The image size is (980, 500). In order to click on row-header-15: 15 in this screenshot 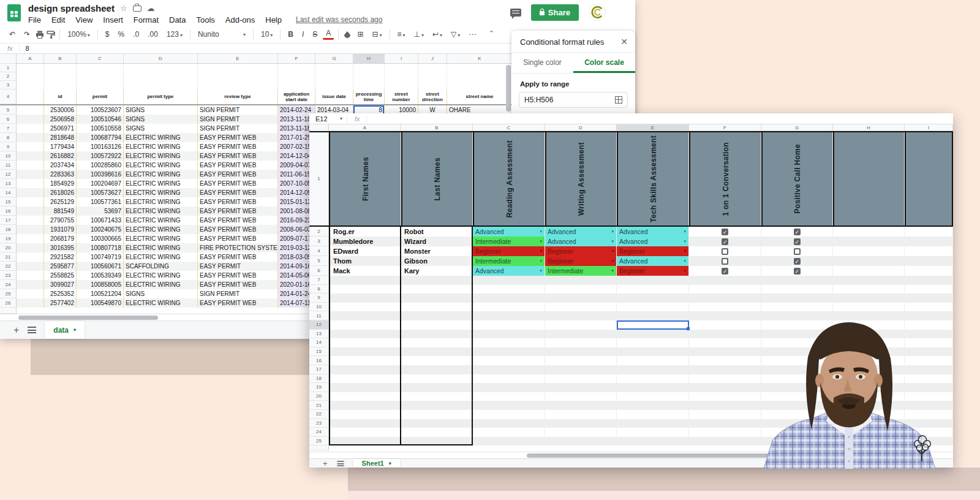, I will do `click(9, 202)`.